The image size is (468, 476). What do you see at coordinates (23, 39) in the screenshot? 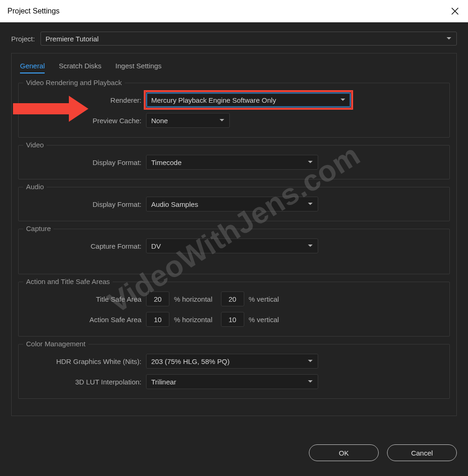
I see `project-label: Project:` at bounding box center [23, 39].